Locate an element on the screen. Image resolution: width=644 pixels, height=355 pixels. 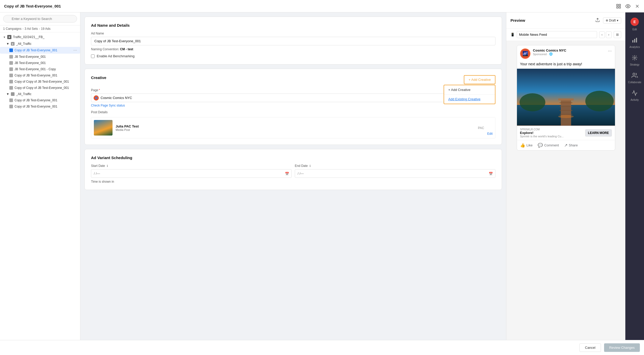
analytics-label: Analytics is located at coordinates (635, 47).